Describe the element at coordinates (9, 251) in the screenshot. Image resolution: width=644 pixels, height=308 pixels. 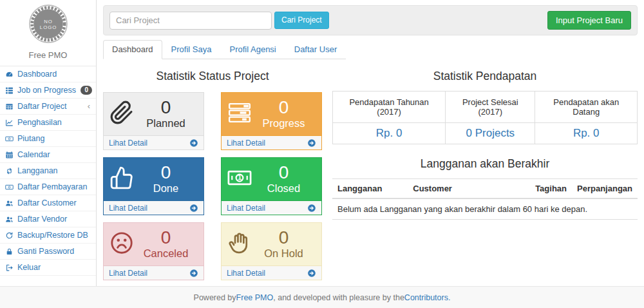
I see `lock-icon` at that location.